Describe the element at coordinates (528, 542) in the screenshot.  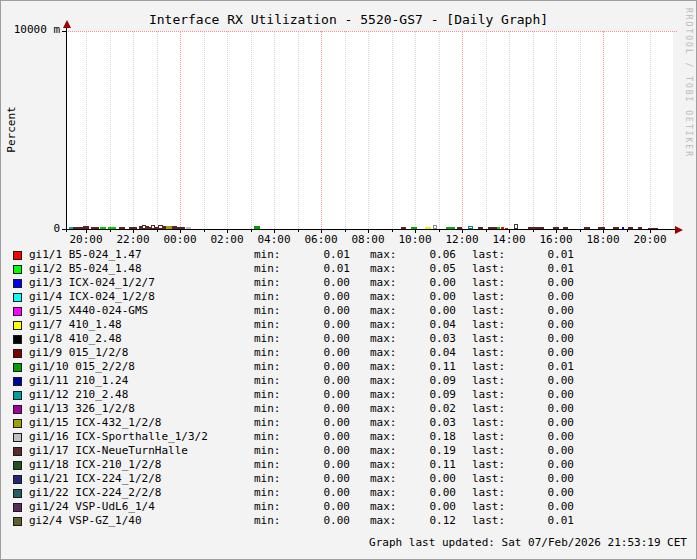
I see `last-updated-text: Graph last updated: Sat 07/Feb/2026 21:5…` at that location.